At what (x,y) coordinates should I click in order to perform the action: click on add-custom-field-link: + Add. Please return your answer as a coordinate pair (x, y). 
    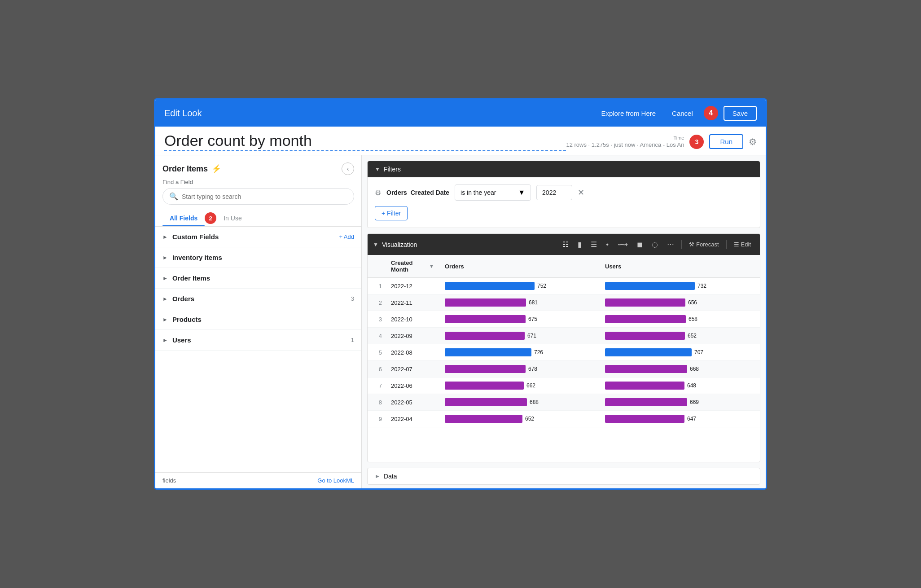
    Looking at the image, I should click on (346, 237).